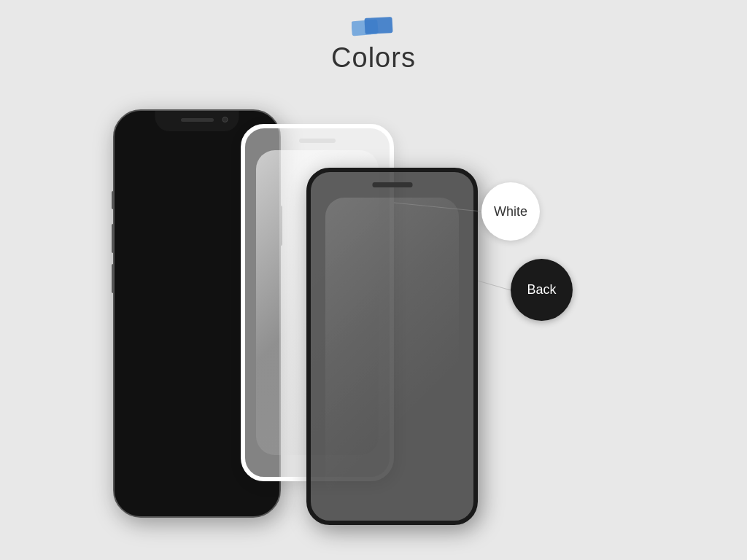 This screenshot has width=747, height=560. I want to click on page-title: Colors, so click(374, 58).